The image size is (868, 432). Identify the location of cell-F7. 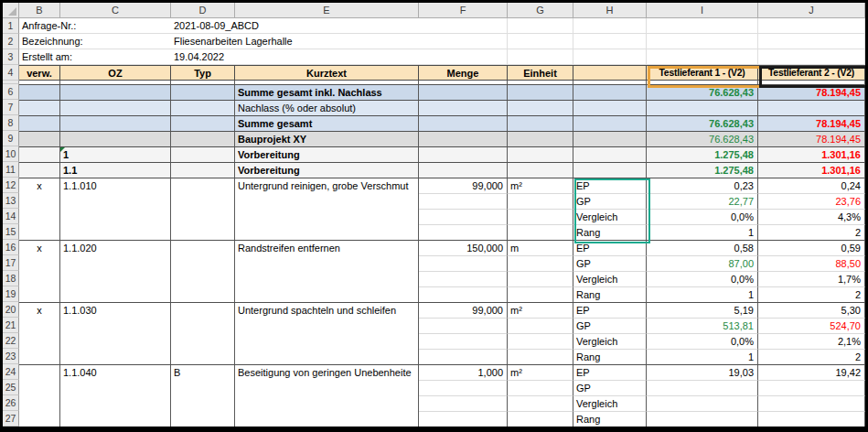
(463, 108).